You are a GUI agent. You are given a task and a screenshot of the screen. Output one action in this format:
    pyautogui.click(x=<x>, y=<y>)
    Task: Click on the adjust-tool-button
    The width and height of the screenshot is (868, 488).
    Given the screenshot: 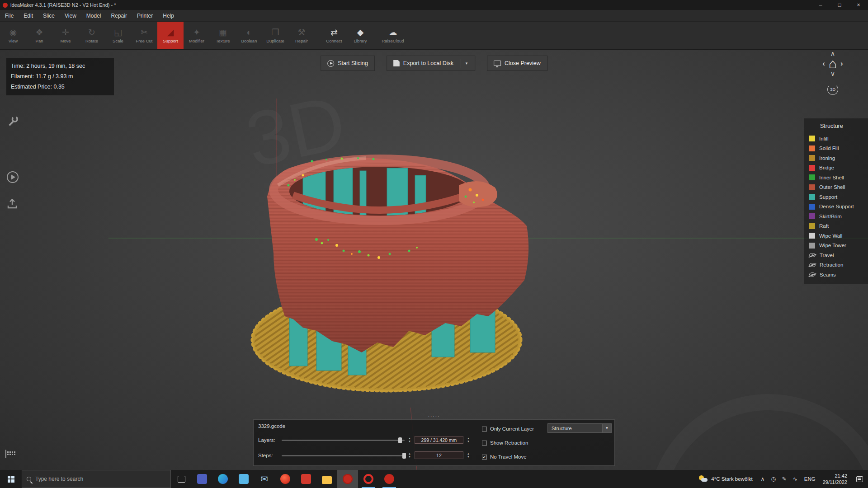 What is the action you would take?
    pyautogui.click(x=13, y=122)
    